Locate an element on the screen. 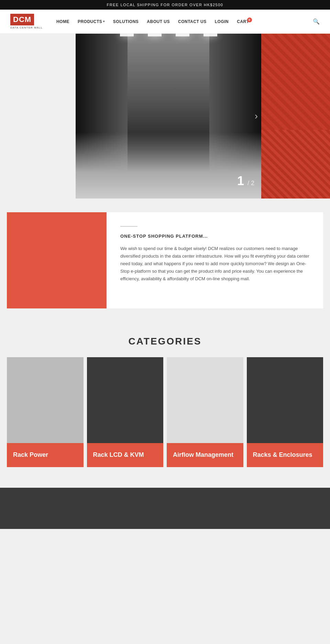 The image size is (330, 644). cart-badge: 0 is located at coordinates (250, 20).